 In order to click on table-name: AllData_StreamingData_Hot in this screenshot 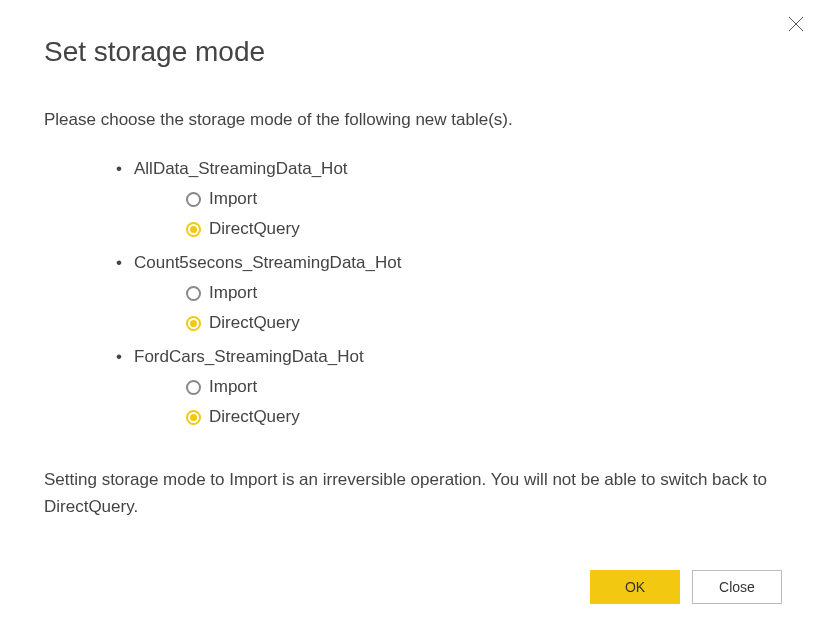, I will do `click(458, 169)`.